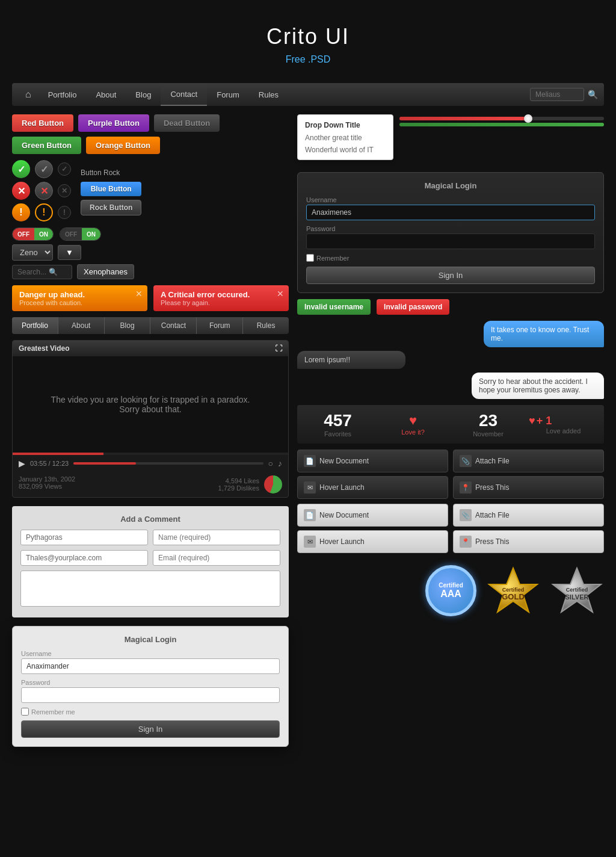  I want to click on red-button: Red Button, so click(43, 123).